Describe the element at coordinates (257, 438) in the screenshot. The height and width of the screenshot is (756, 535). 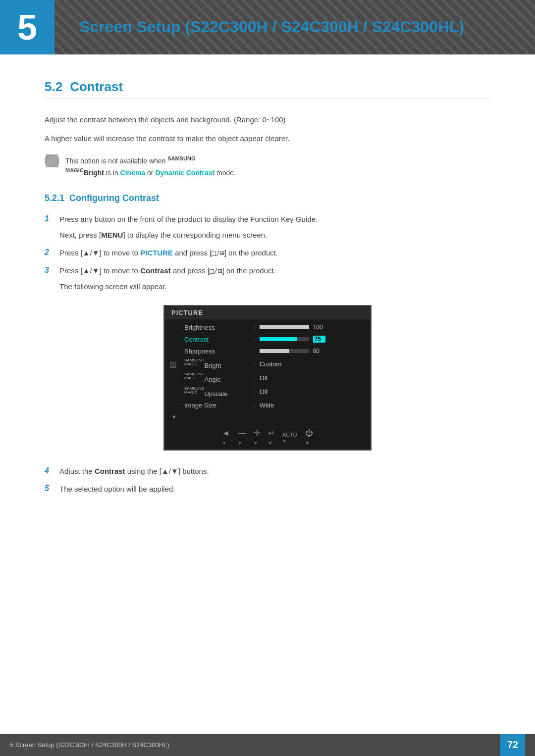
I see `toolbar-btn-cross: ✛▼` at that location.